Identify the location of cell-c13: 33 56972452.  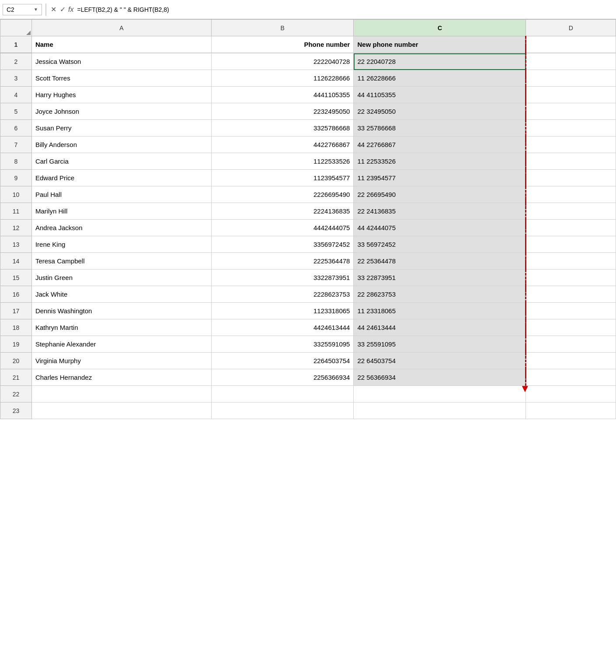
(440, 245).